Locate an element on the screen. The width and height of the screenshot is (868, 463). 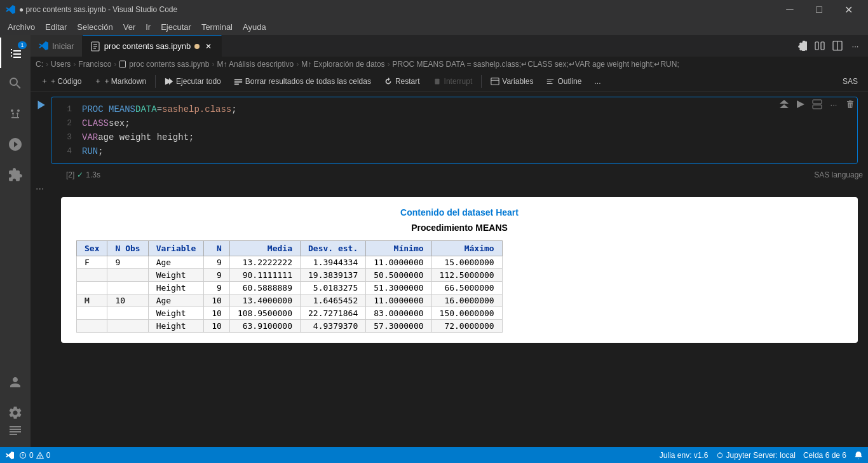
delete-cell-button is located at coordinates (850, 104).